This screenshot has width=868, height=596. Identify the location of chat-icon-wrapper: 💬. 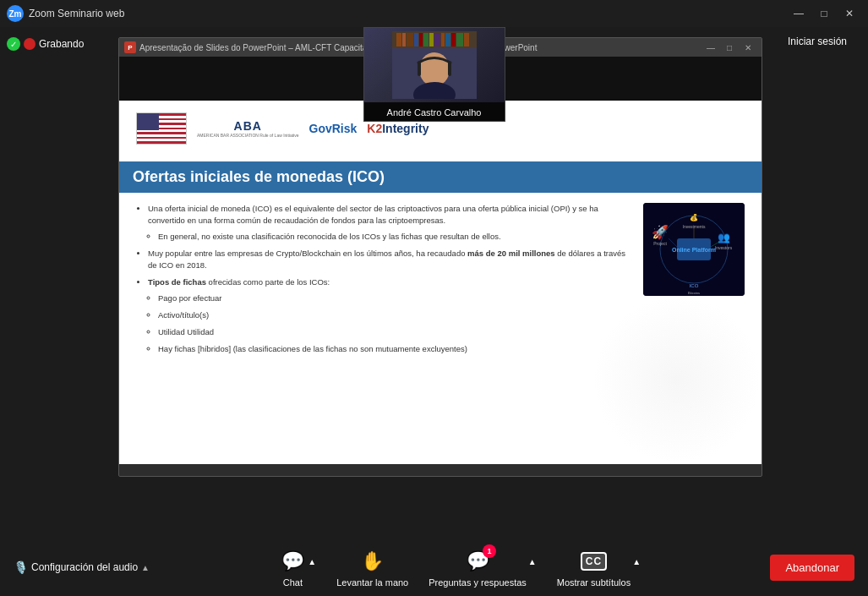
(292, 561).